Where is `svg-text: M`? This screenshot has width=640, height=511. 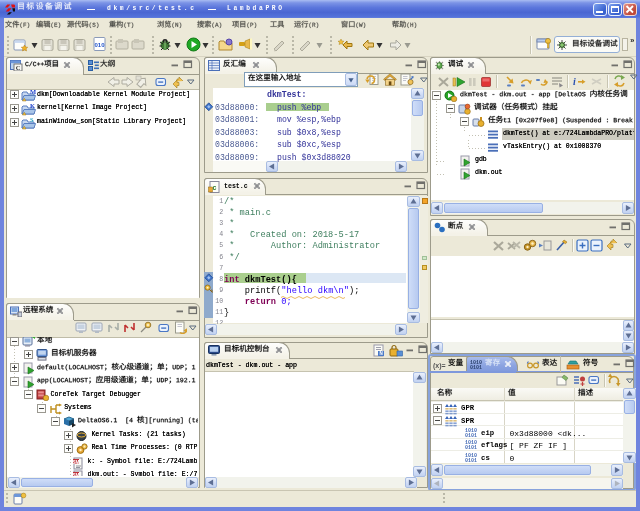 svg-text: M is located at coordinates (33, 92).